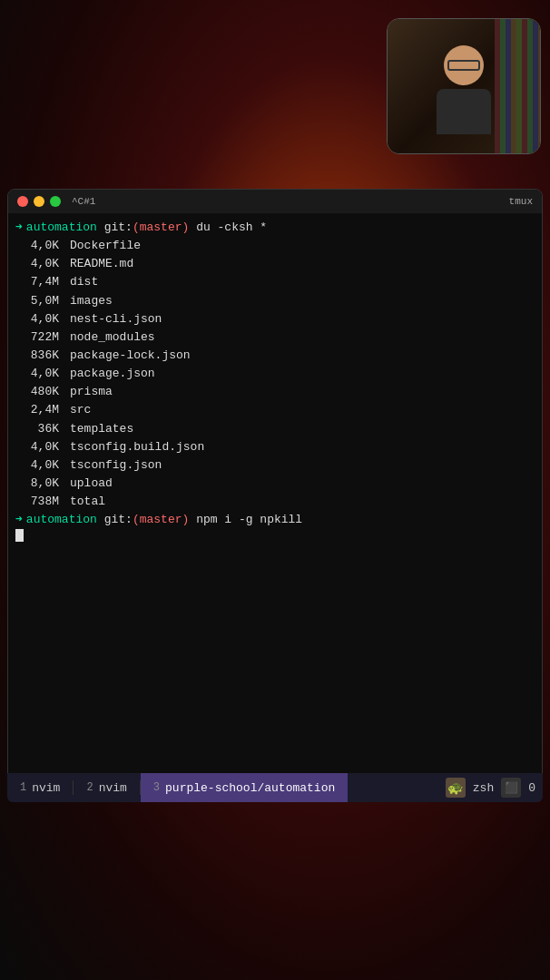  Describe the element at coordinates (136, 228) in the screenshot. I see `prompt-branch-open-1: (` at that location.